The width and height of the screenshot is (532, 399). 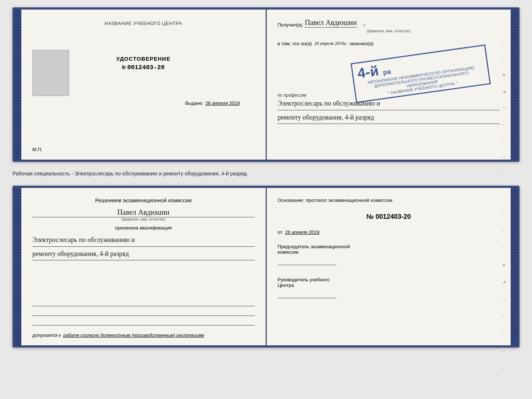 I want to click on separator-text: Рабочая специальность - Электрослесарь п…, so click(x=266, y=174).